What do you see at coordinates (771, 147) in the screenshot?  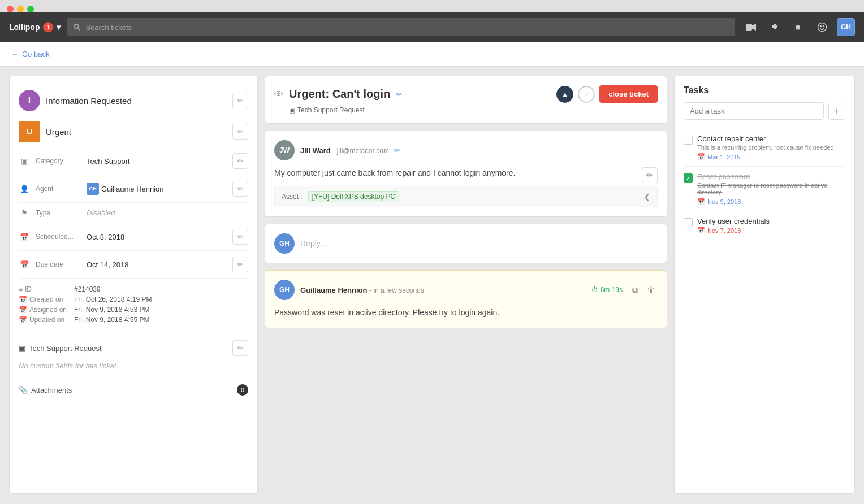 I see `task-content-1: Contact repair center This is a recurrin…` at bounding box center [771, 147].